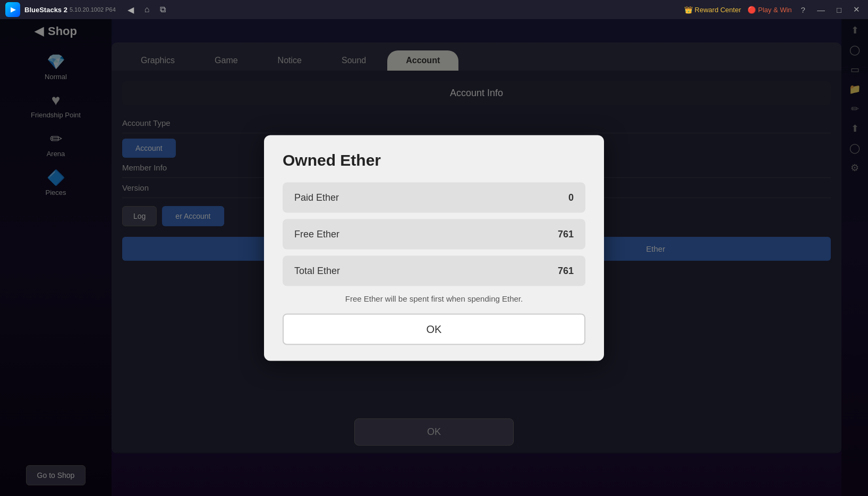 The height and width of the screenshot is (496, 868). Describe the element at coordinates (92, 10) in the screenshot. I see `app-version: 5.10.20.1002 P64` at that location.